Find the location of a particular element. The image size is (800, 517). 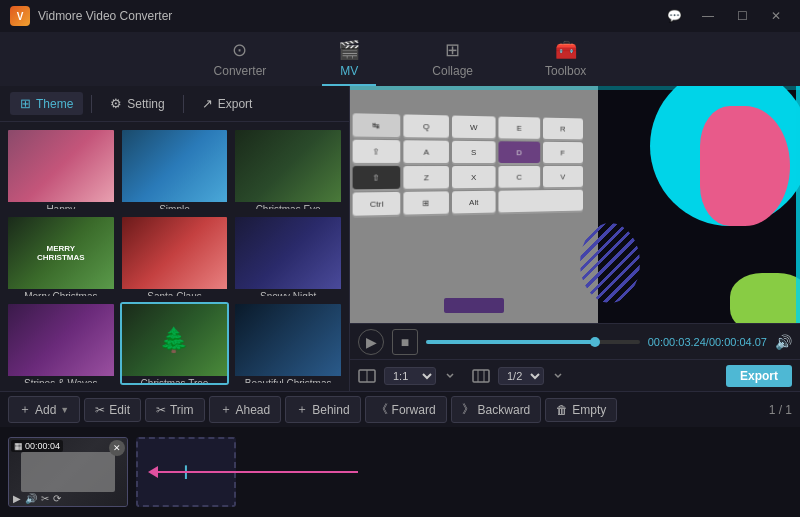

theme-christmas-eve-label: Christmas Eve is located at coordinates (288, 206).